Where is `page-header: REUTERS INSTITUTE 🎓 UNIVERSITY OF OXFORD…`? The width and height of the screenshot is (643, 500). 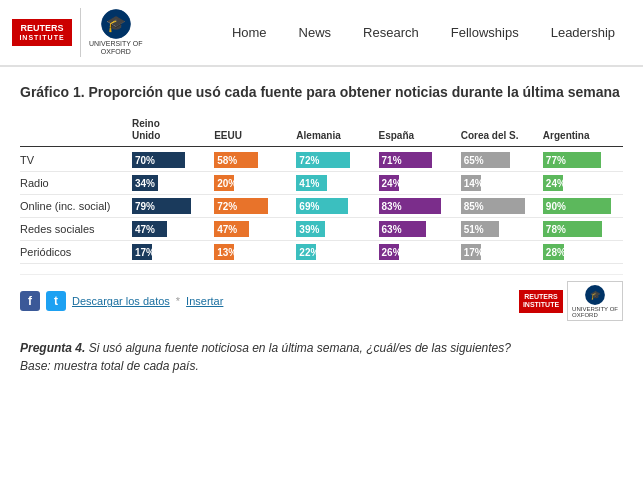
page-header: REUTERS INSTITUTE 🎓 UNIVERSITY OF OXFORD… is located at coordinates (322, 34).